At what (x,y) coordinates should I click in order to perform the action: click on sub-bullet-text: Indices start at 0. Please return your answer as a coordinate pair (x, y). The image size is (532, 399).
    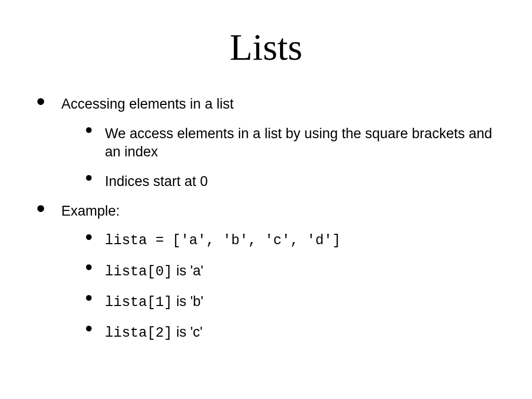
    Looking at the image, I should click on (156, 181).